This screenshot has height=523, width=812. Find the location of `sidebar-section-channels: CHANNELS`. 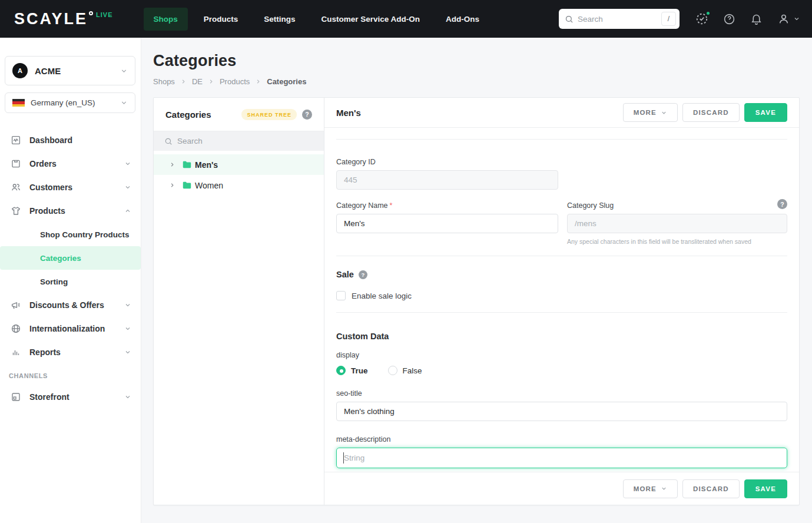

sidebar-section-channels: CHANNELS is located at coordinates (71, 375).